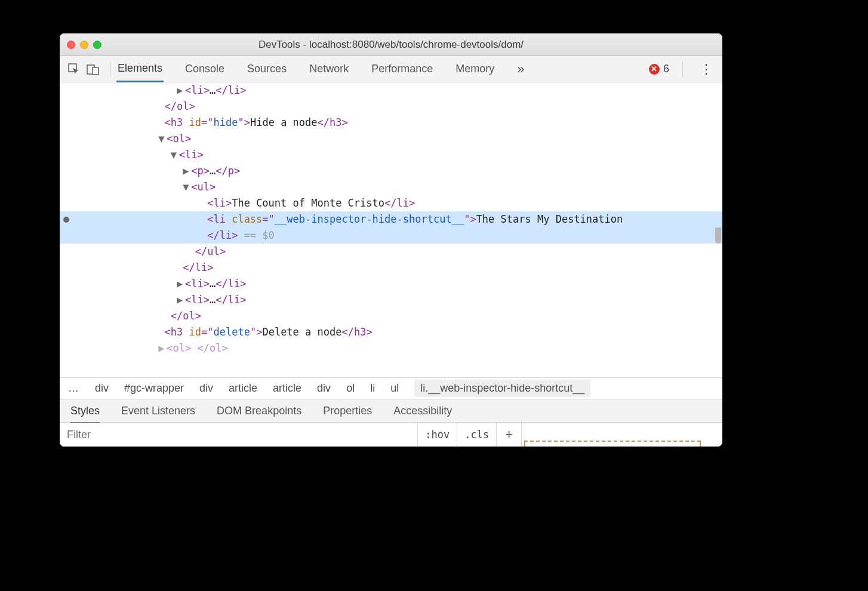  Describe the element at coordinates (391, 267) in the screenshot. I see `dom-row: </li>` at that location.